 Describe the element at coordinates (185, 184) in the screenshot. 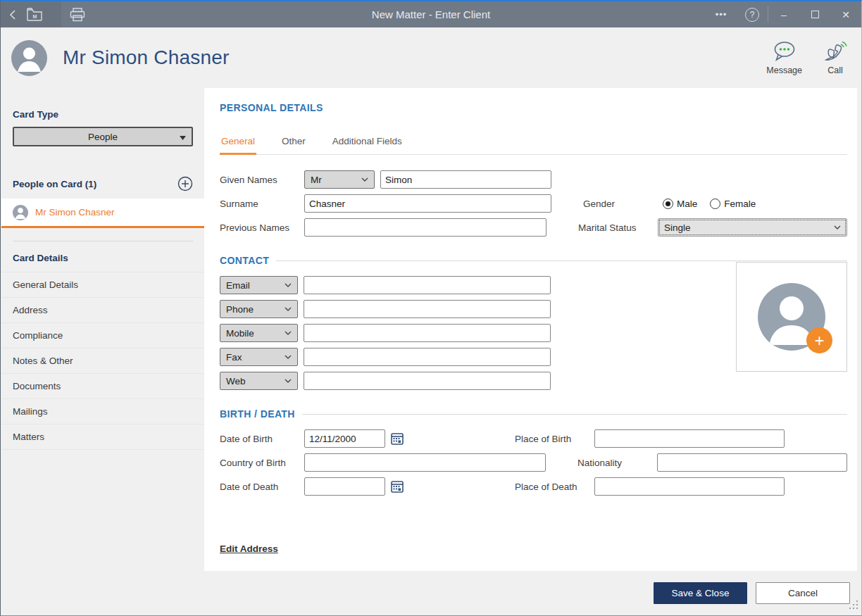

I see `plus-circle-icon` at that location.